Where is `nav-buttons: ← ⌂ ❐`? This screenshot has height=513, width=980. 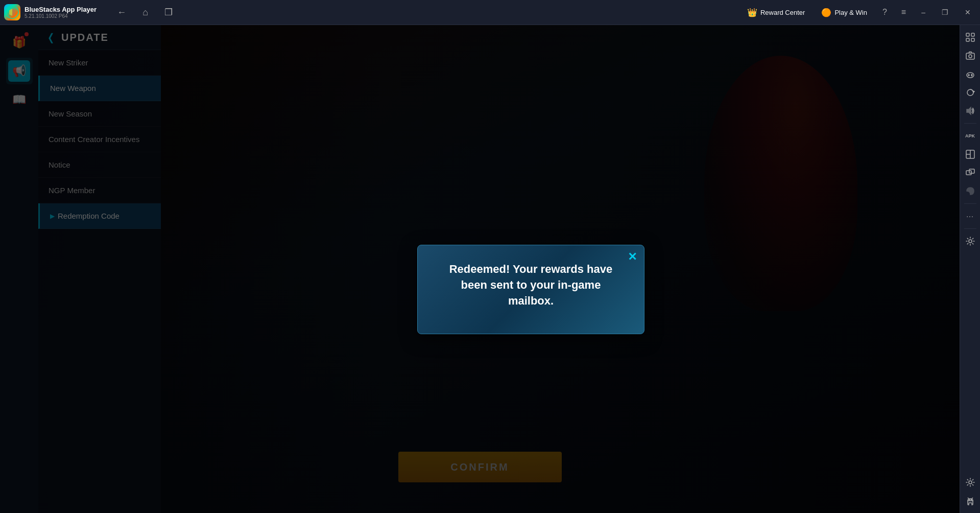
nav-buttons: ← ⌂ ❐ is located at coordinates (139, 12).